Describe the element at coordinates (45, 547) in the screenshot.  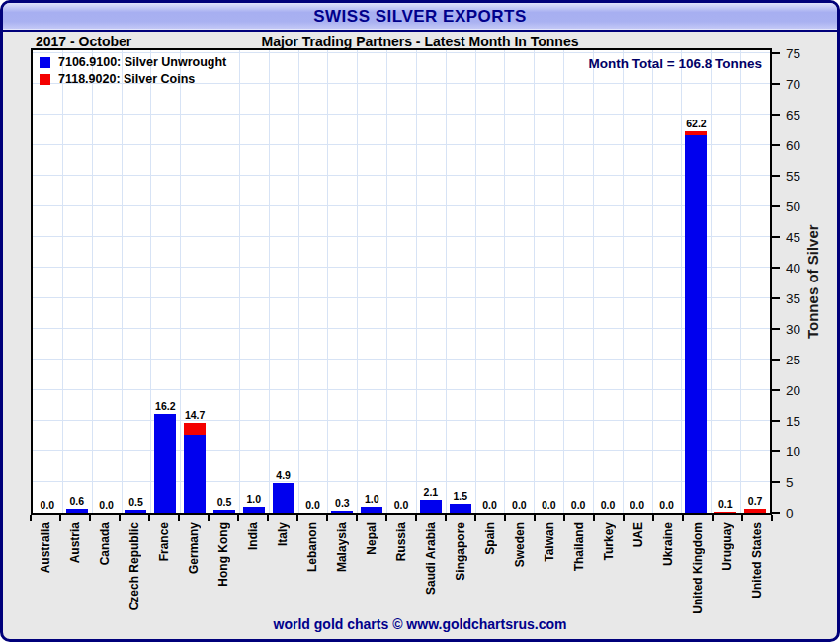
I see `x-tick-label: Australia` at that location.